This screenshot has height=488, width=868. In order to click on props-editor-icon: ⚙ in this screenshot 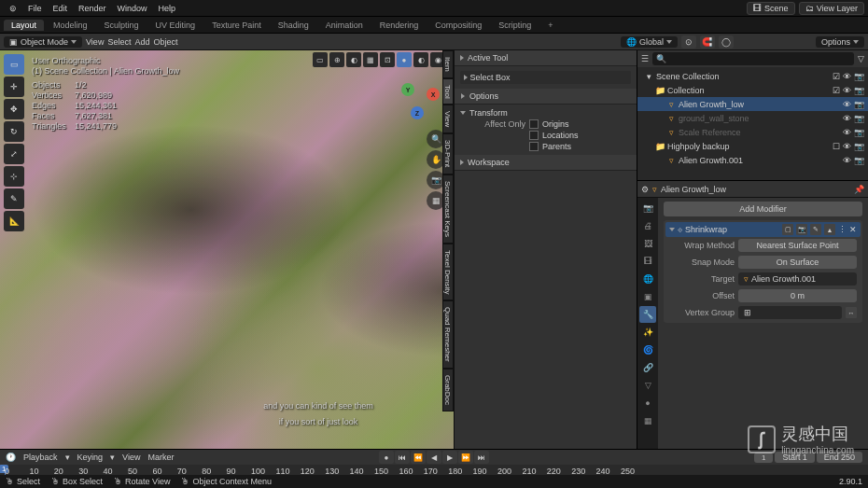, I will do `click(645, 189)`.